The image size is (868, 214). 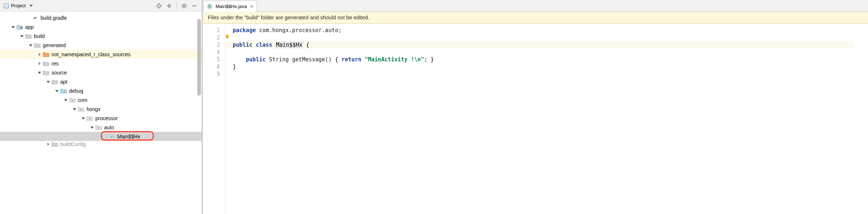 I want to click on tree-item-label: hongx, so click(x=94, y=109).